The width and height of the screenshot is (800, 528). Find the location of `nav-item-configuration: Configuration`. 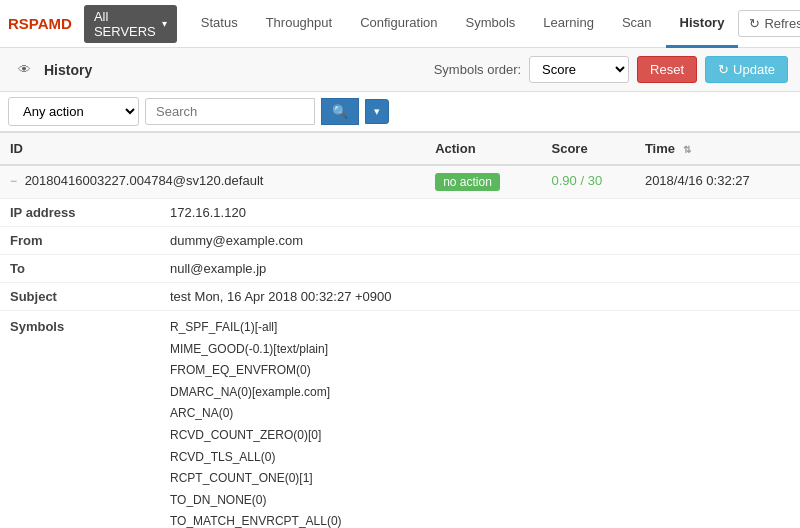

nav-item-configuration: Configuration is located at coordinates (398, 24).